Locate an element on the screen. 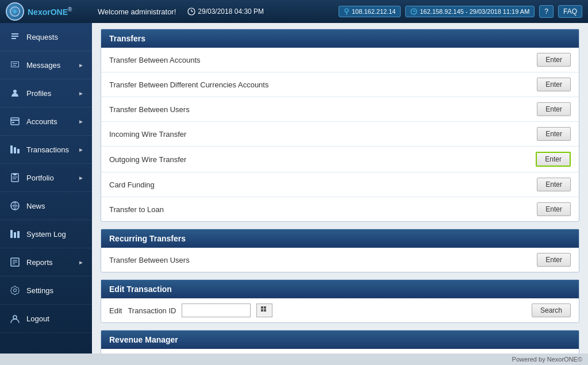 This screenshot has width=588, height=365. edit-transaction-title: Edit Transaction is located at coordinates (140, 289).